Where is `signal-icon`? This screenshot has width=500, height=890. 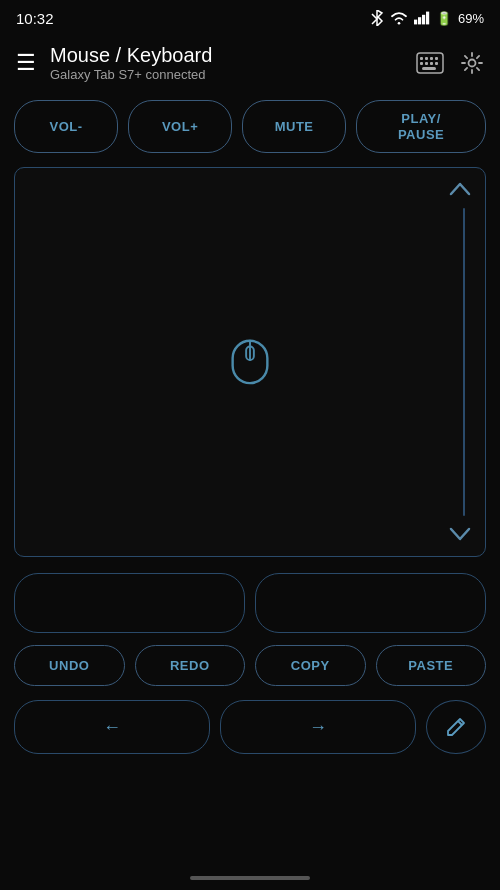
signal-icon is located at coordinates (422, 18).